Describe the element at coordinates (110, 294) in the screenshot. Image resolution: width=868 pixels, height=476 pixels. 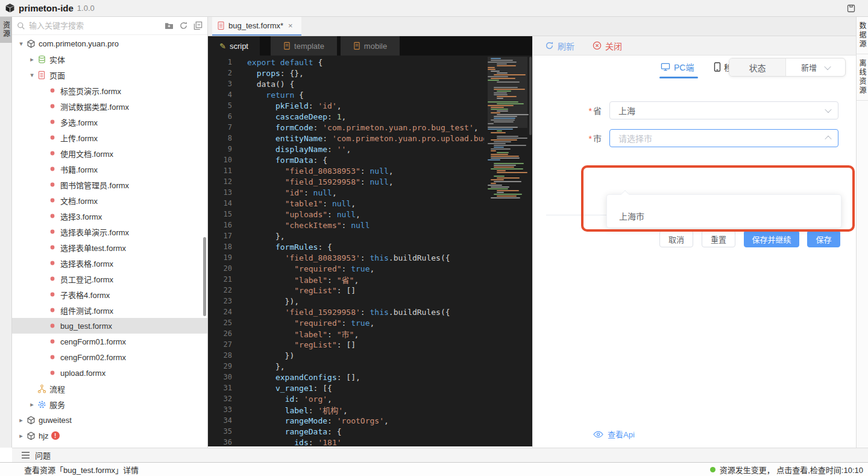
I see `tree-item--4-formx: 子表格4.formx` at that location.